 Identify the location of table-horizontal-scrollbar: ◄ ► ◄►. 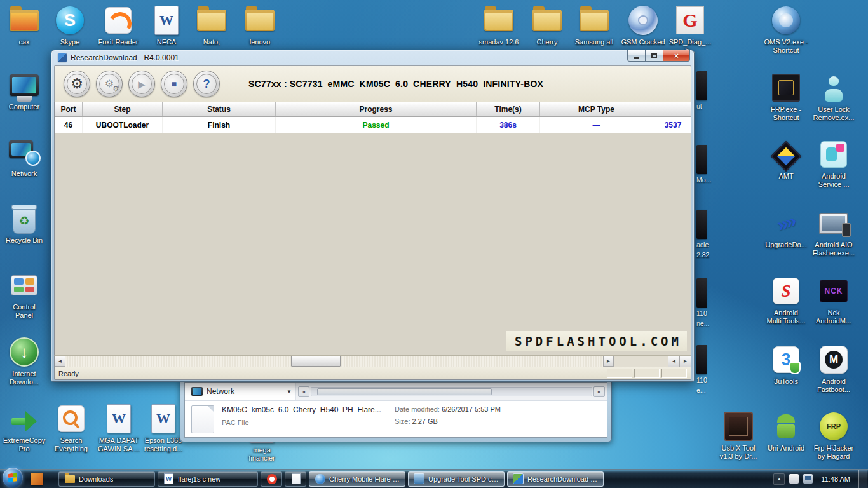
(372, 361).